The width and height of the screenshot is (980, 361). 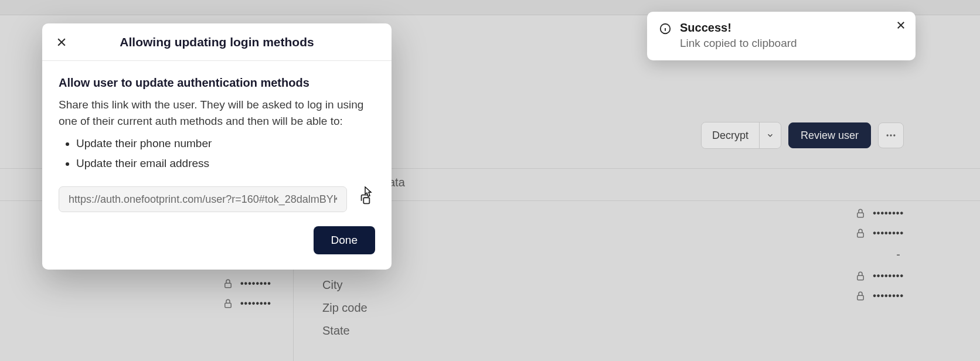 What do you see at coordinates (345, 308) in the screenshot?
I see `label-zip: Zip code` at bounding box center [345, 308].